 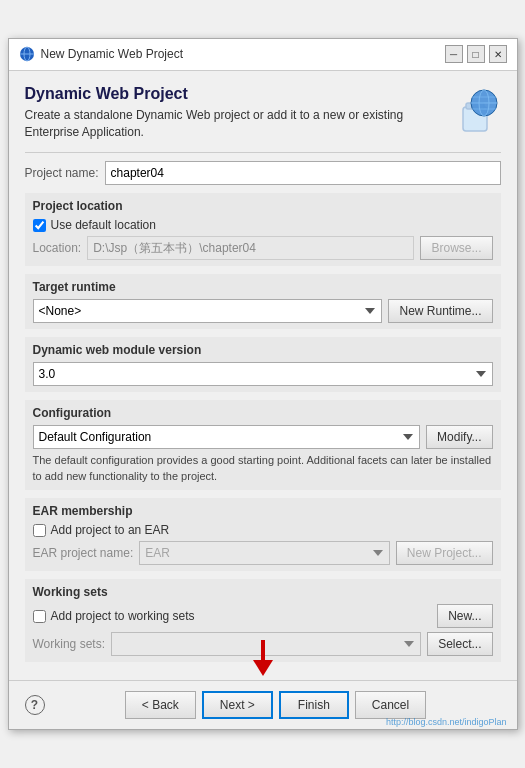 I want to click on ear-membership-title: EAR membership, so click(x=263, y=511).